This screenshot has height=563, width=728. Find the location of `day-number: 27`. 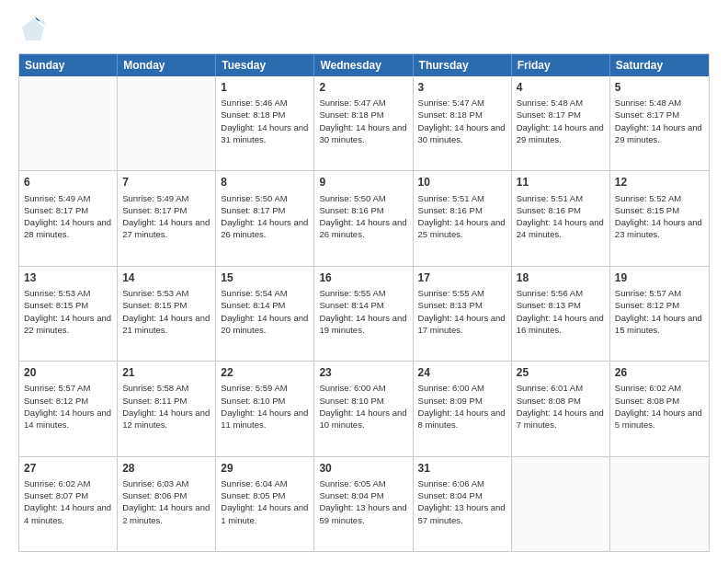

day-number: 27 is located at coordinates (68, 468).